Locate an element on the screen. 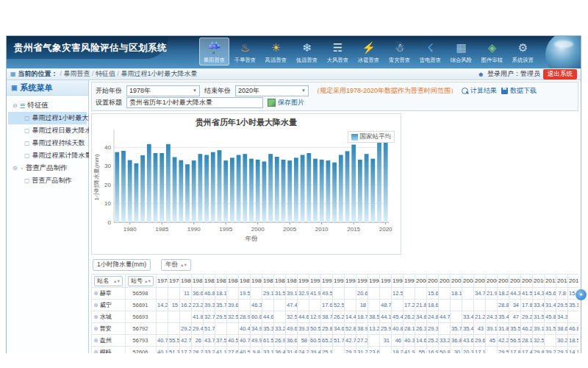 Image resolution: width=588 pixels, height=368 pixels. bar-2011 is located at coordinates (329, 191).